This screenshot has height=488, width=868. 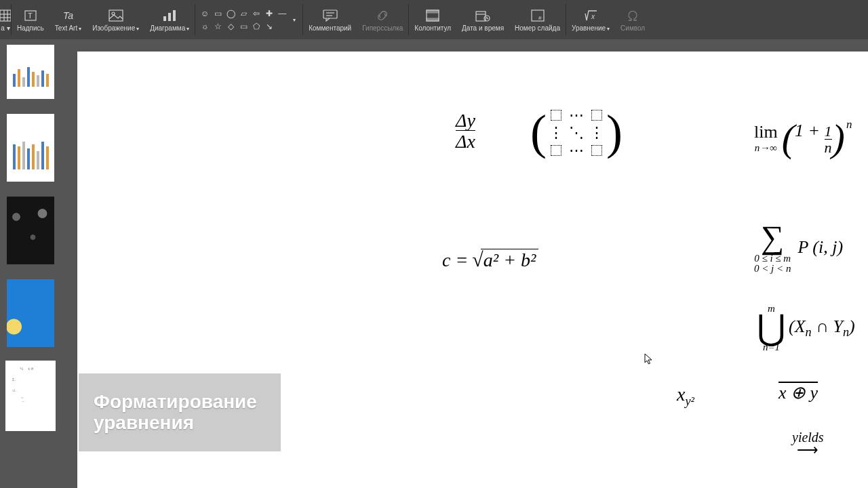 I want to click on sigma-body: P (i, j), so click(x=821, y=247).